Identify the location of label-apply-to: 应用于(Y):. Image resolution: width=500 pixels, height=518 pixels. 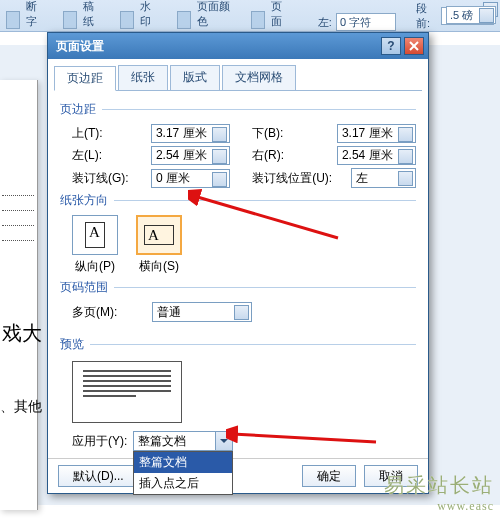
(100, 442).